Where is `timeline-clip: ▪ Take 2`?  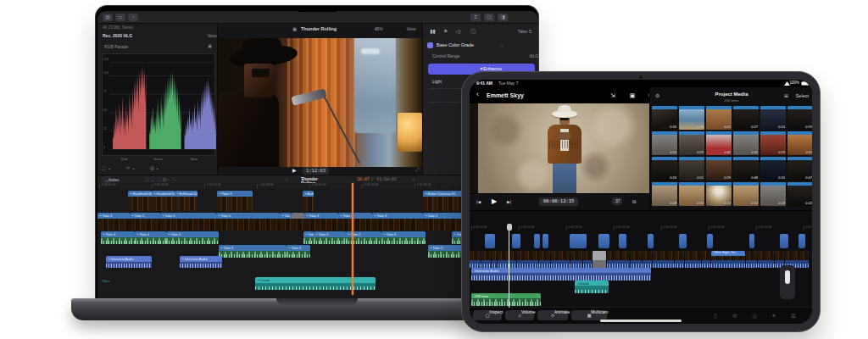
timeline-clip: ▪ Take 2 is located at coordinates (355, 222).